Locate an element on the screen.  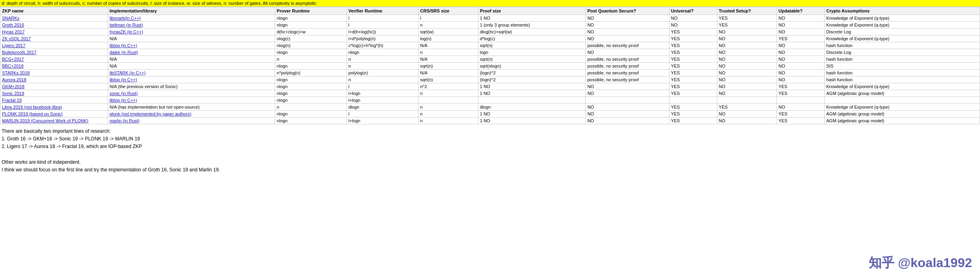
impl-link: libSTARK (in C++) is located at coordinates (128, 73).